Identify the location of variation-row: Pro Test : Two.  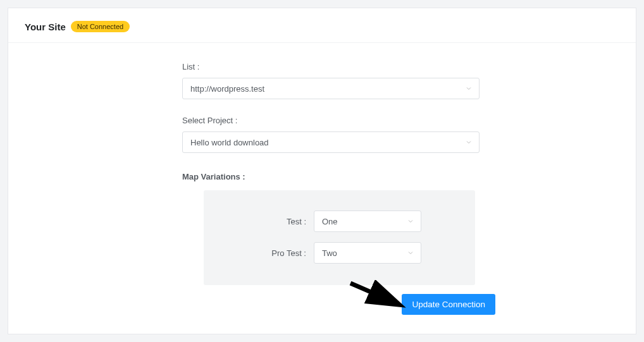
(339, 253).